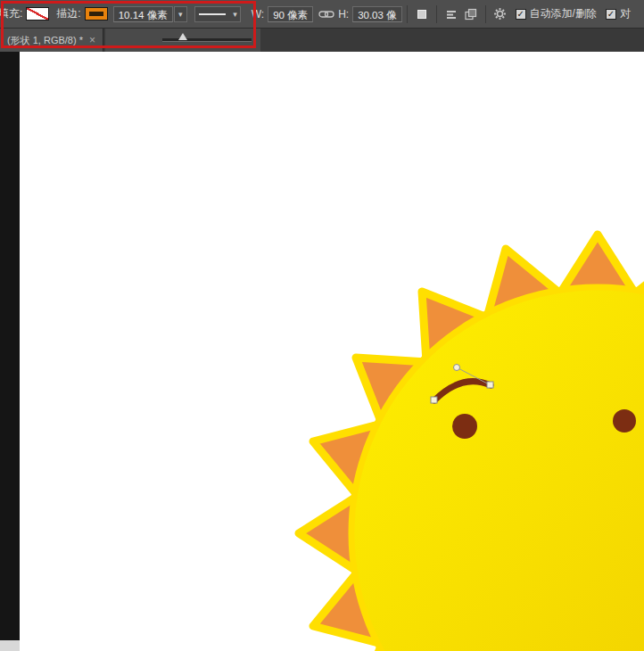  What do you see at coordinates (564, 14) in the screenshot?
I see `auto-add-delete-label: 自动添加/删除` at bounding box center [564, 14].